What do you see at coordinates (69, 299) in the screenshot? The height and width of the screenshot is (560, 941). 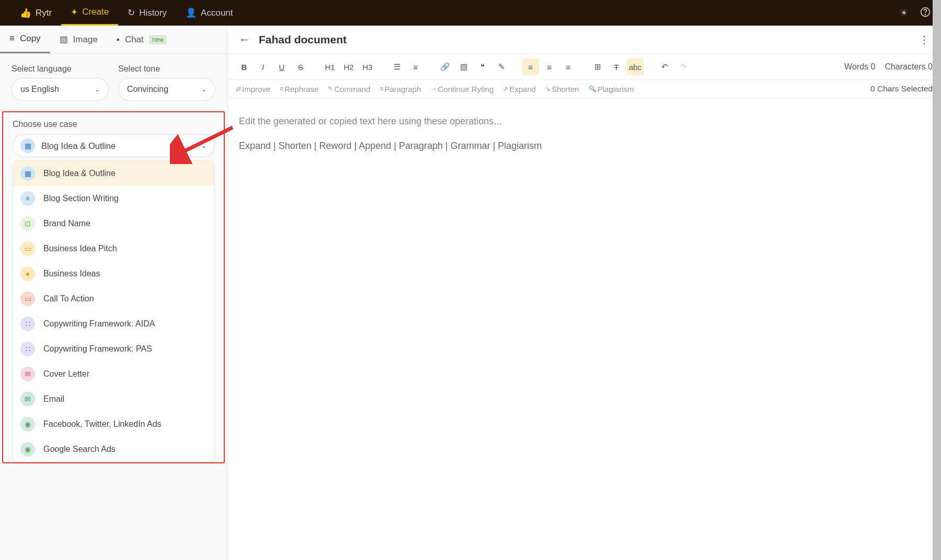 I see `option-label: Call To Action` at bounding box center [69, 299].